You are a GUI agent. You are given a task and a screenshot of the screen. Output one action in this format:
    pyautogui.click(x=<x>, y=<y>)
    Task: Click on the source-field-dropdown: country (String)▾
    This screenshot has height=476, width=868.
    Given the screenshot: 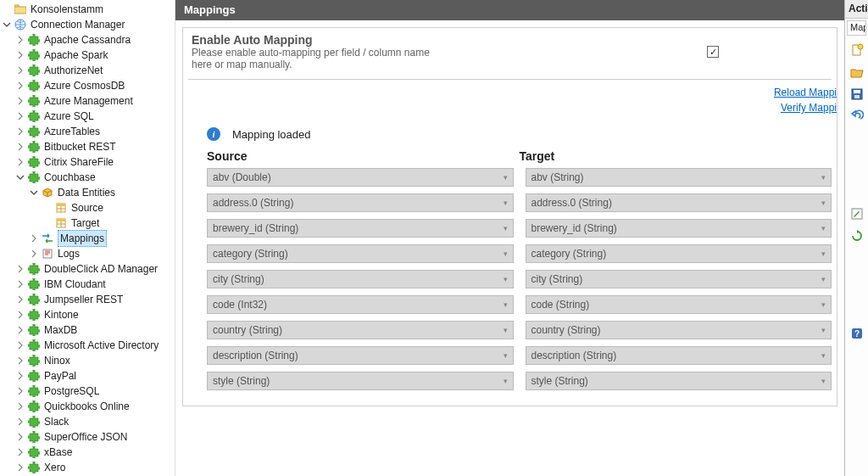 What is the action you would take?
    pyautogui.click(x=360, y=330)
    